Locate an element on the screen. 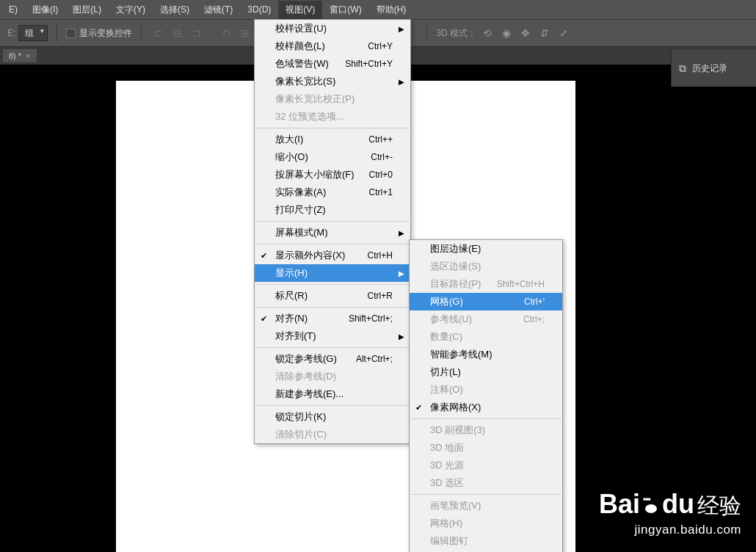  document-tab: 8) * × is located at coordinates (20, 56).